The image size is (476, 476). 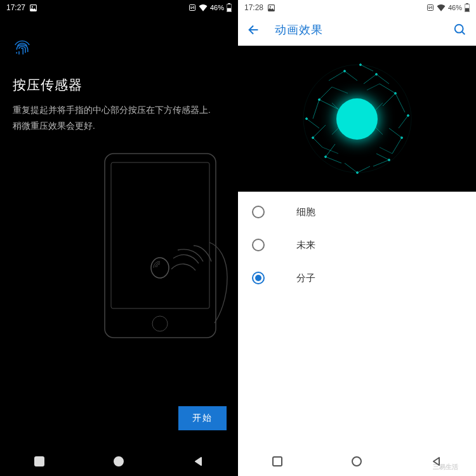 What do you see at coordinates (16, 8) in the screenshot?
I see `status-time: 17:27` at bounding box center [16, 8].